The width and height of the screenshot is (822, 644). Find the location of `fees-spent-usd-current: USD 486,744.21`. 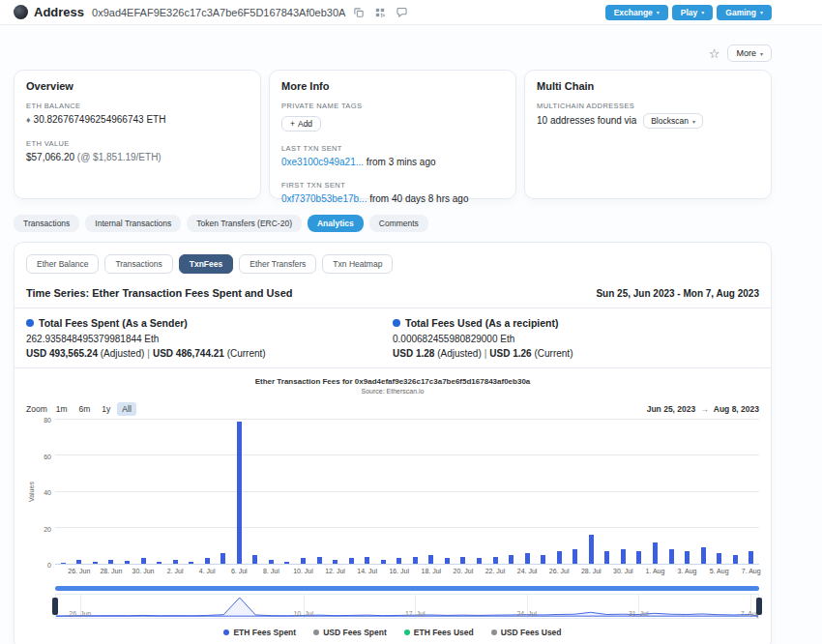

fees-spent-usd-current: USD 486,744.21 is located at coordinates (189, 354).